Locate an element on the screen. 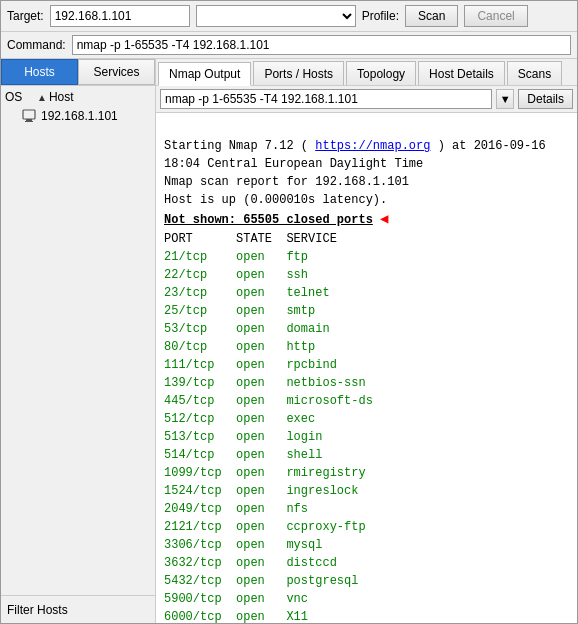 The image size is (578, 624). nmap-command-display is located at coordinates (326, 99).